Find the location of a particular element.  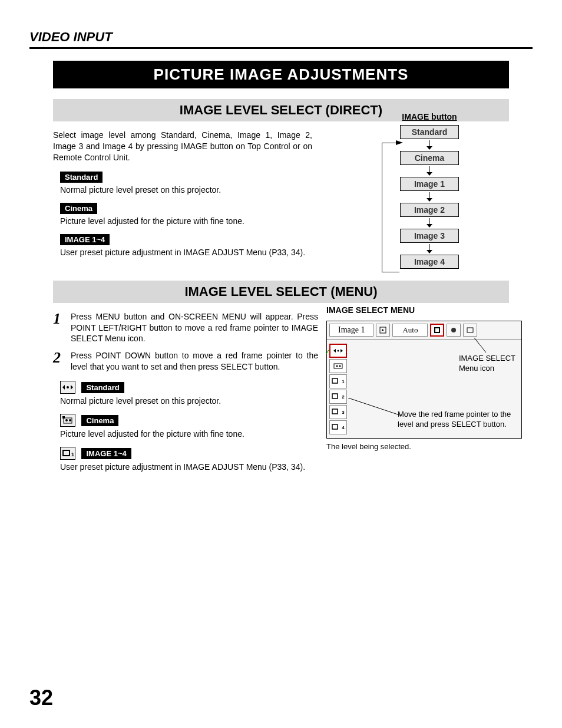

intro-paragraph: Select image level among Standard, Cinem… is located at coordinates (183, 146).